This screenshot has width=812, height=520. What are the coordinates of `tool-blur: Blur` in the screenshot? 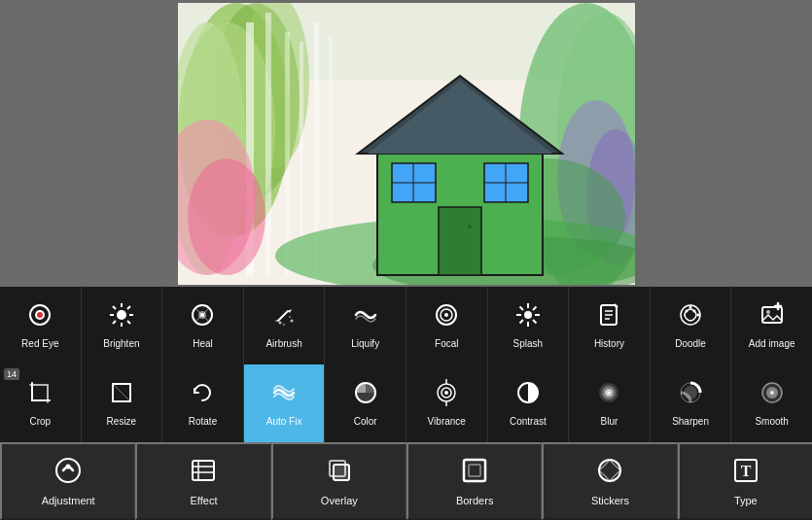 It's located at (610, 403).